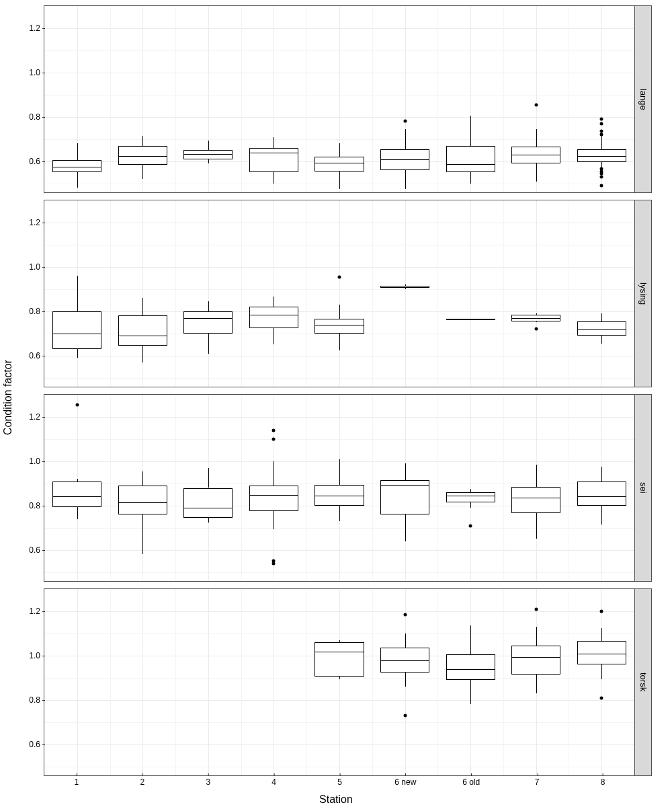 Image resolution: width=672 pixels, height=807 pixels. What do you see at coordinates (644, 100) in the screenshot?
I see `facet-strip: lange` at bounding box center [644, 100].